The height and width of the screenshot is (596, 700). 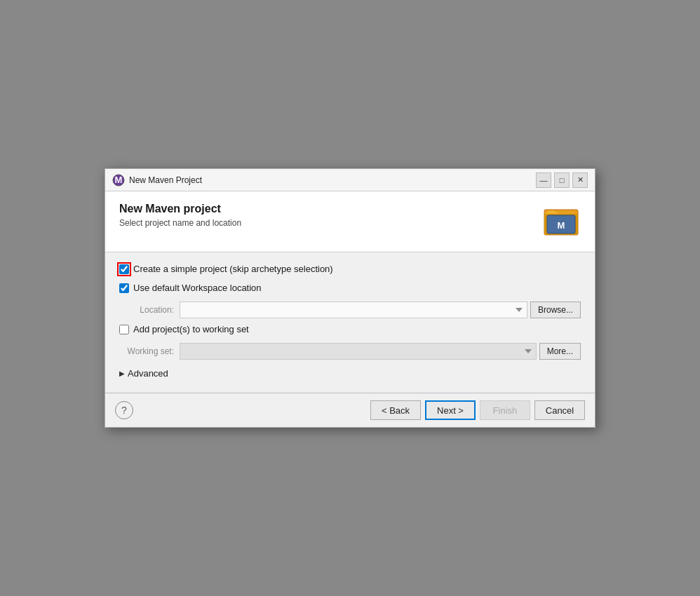 I want to click on use-default-workspace-label: Use default Workspace location, so click(x=198, y=287).